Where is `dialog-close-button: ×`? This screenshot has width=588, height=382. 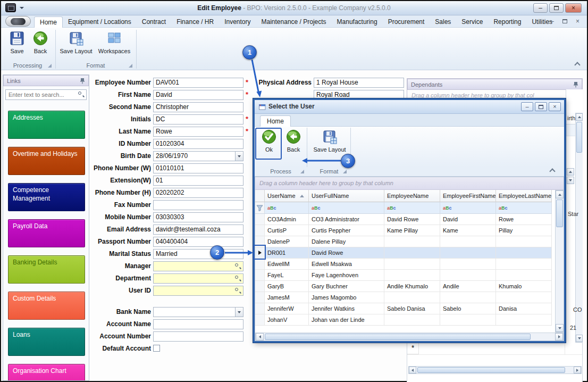 dialog-close-button: × is located at coordinates (555, 106).